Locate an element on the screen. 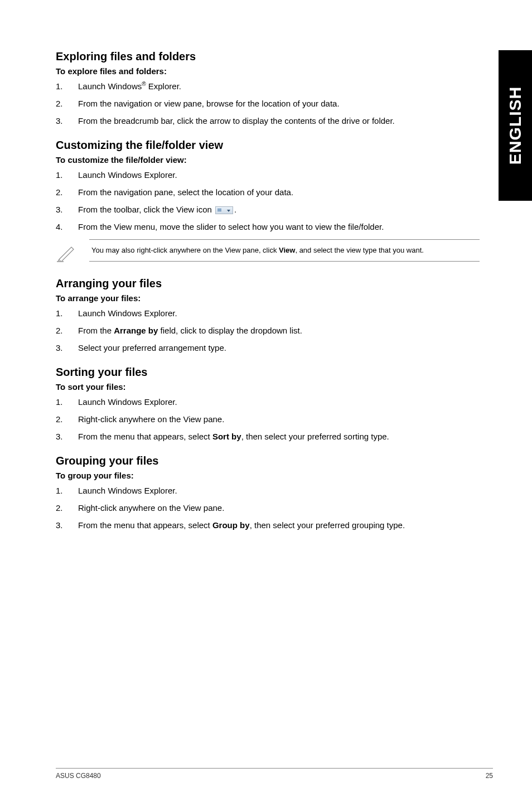  step-text: From the navigation pane, select the loc… is located at coordinates (279, 192).